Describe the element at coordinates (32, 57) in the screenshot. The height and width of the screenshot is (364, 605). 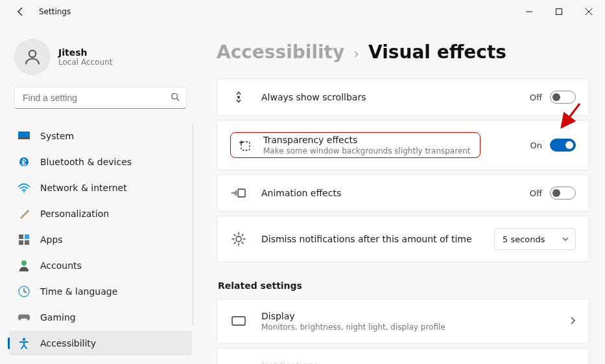
I see `person-icon` at that location.